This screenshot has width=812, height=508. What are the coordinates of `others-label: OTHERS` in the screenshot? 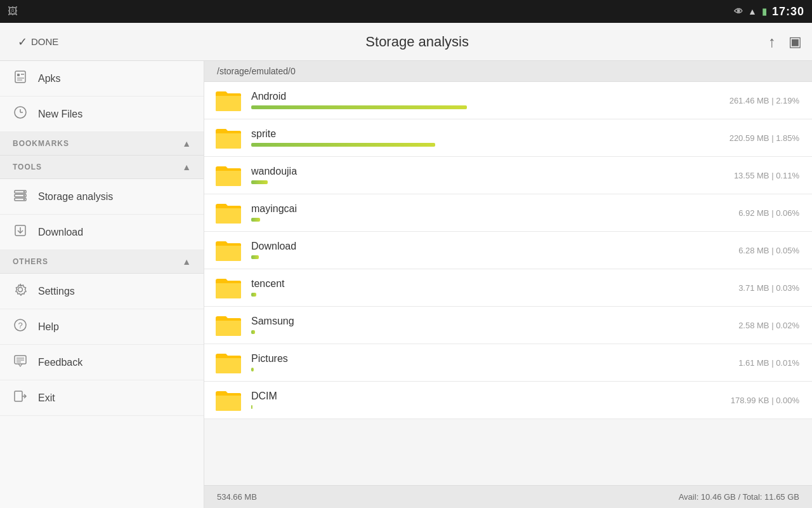 It's located at (30, 262).